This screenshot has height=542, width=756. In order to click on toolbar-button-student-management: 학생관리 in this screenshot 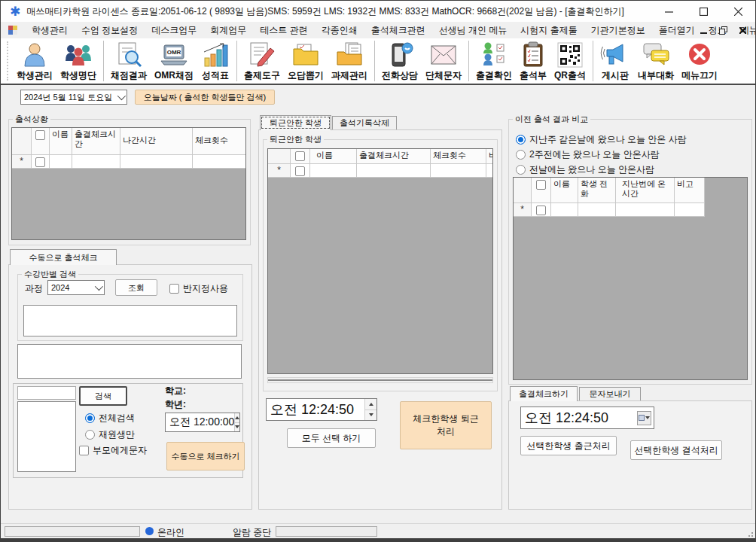, I will do `click(35, 60)`.